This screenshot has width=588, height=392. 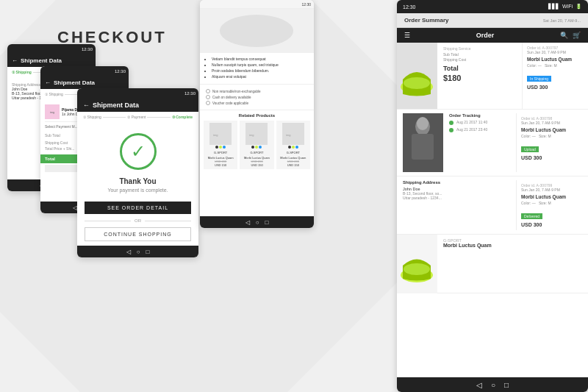 I want to click on icon-row-4: Non returnable/non-exchangable Cash on d…, so click(x=257, y=97).